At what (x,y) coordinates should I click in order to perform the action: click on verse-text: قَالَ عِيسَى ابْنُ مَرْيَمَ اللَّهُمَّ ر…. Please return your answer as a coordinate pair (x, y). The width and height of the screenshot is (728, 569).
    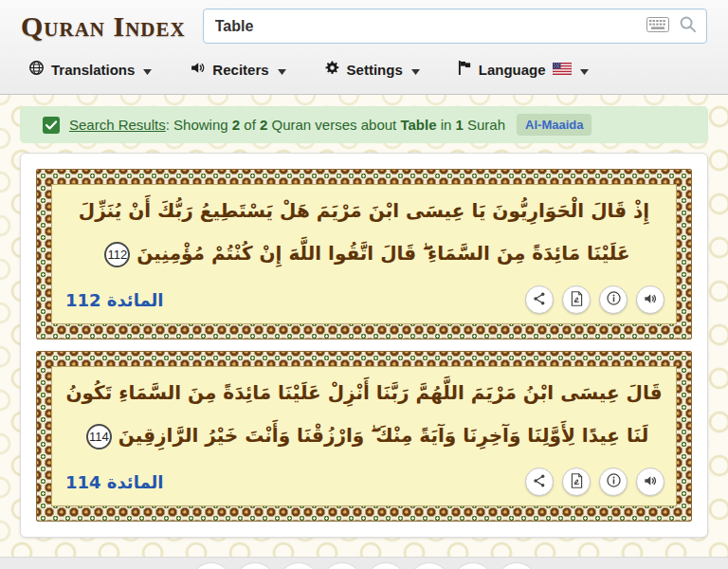
    Looking at the image, I should click on (364, 413).